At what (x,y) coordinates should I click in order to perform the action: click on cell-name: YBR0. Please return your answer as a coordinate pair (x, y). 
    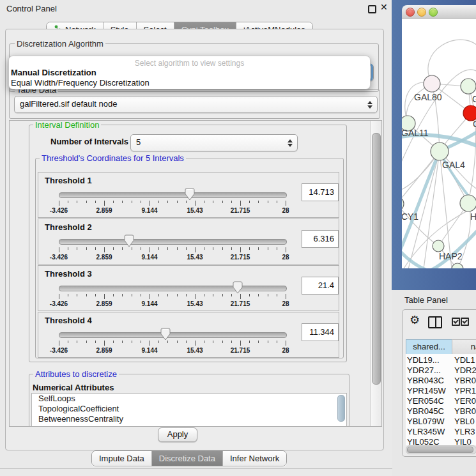
    Looking at the image, I should click on (465, 381).